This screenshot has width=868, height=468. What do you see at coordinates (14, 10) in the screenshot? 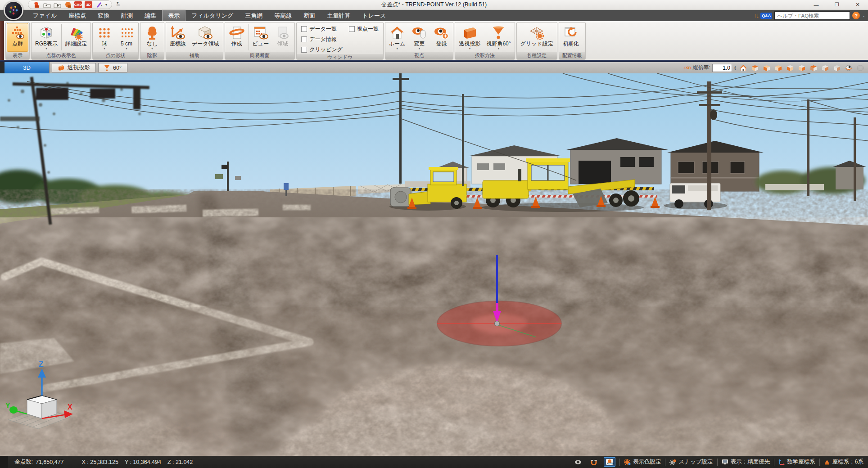
I see `logo-dots-icon` at bounding box center [14, 10].